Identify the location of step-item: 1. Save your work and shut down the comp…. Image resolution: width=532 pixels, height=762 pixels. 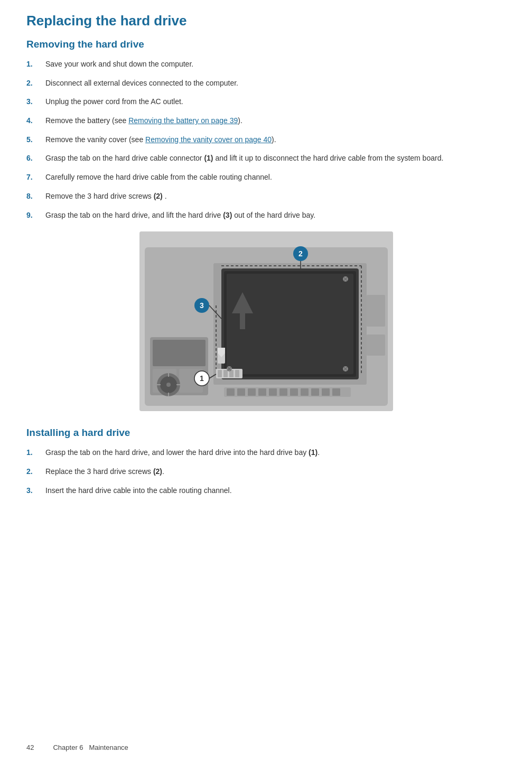
(266, 64).